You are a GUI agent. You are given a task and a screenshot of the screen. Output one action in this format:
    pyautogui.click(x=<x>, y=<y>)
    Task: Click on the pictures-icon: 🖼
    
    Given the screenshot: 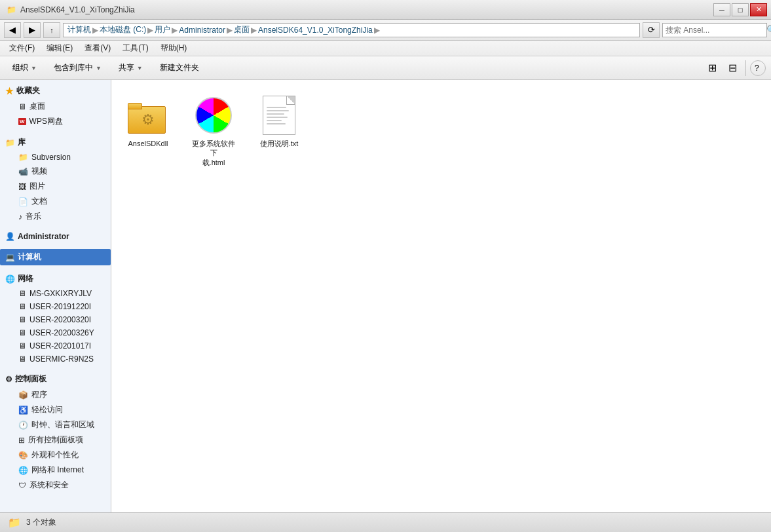 What is the action you would take?
    pyautogui.click(x=22, y=187)
    